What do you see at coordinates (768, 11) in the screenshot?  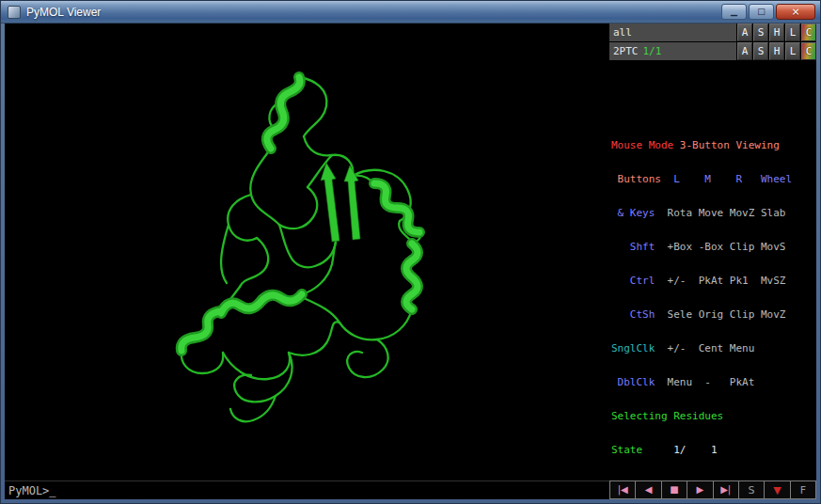 I see `window-controls: ▁ □ ×` at bounding box center [768, 11].